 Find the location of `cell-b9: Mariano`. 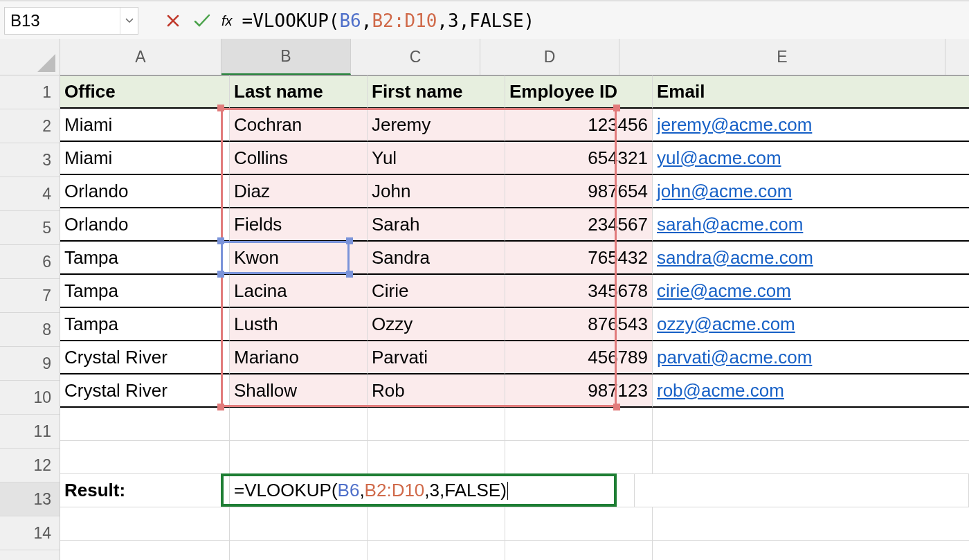

cell-b9: Mariano is located at coordinates (299, 358).